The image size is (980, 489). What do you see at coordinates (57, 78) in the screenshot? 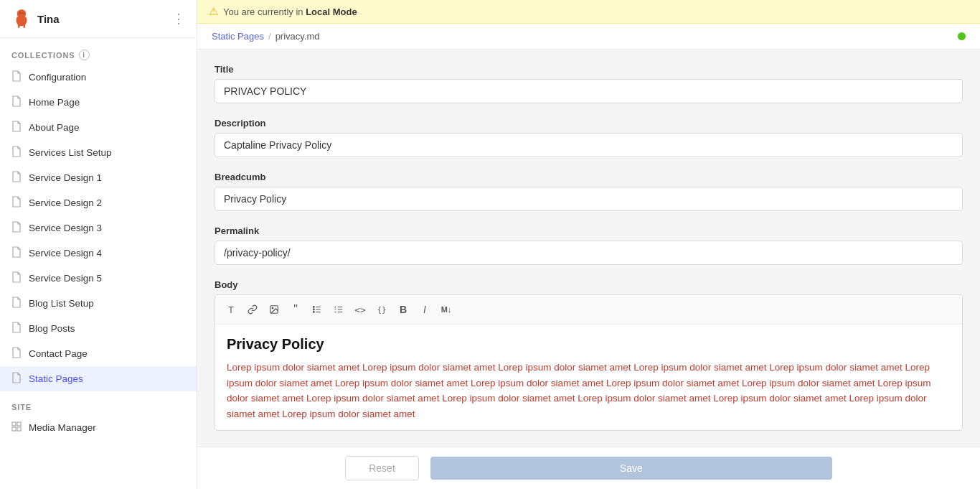
I see `sidebar-item-label-configuration: Configuration` at bounding box center [57, 78].